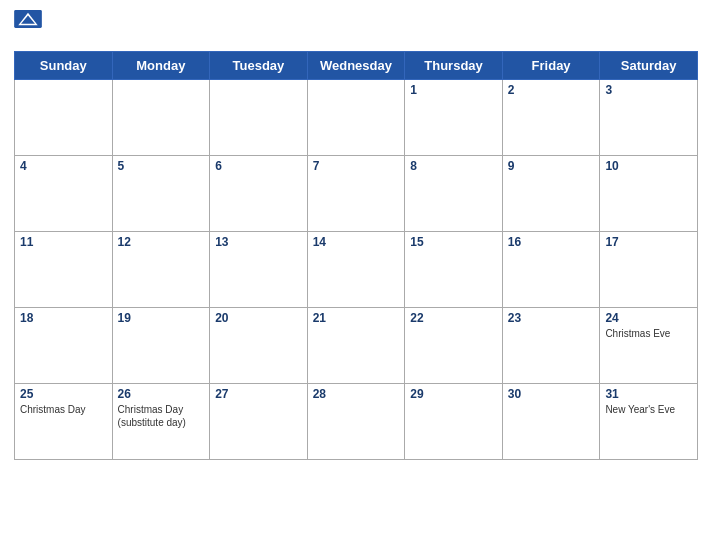  I want to click on day-number: 22, so click(454, 318).